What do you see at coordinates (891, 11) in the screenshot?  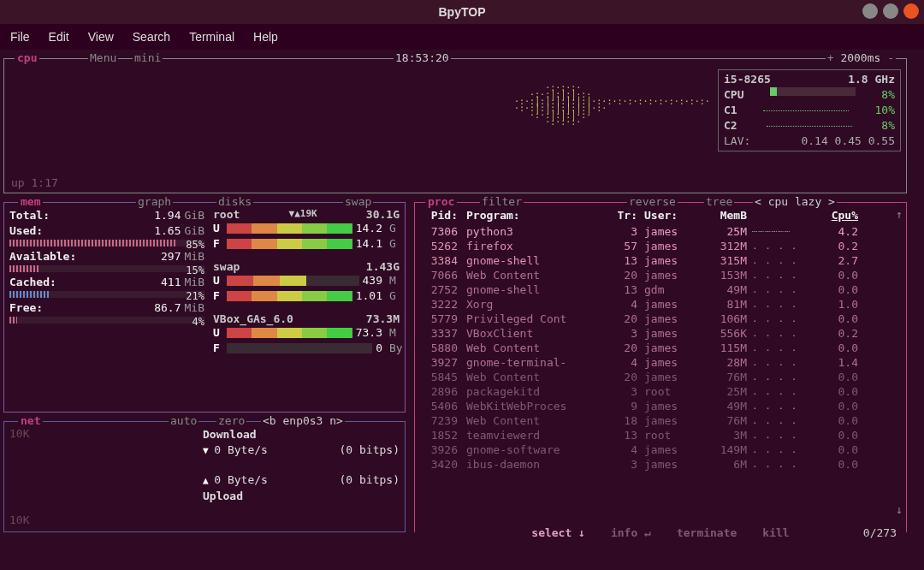 I see `window-controls` at bounding box center [891, 11].